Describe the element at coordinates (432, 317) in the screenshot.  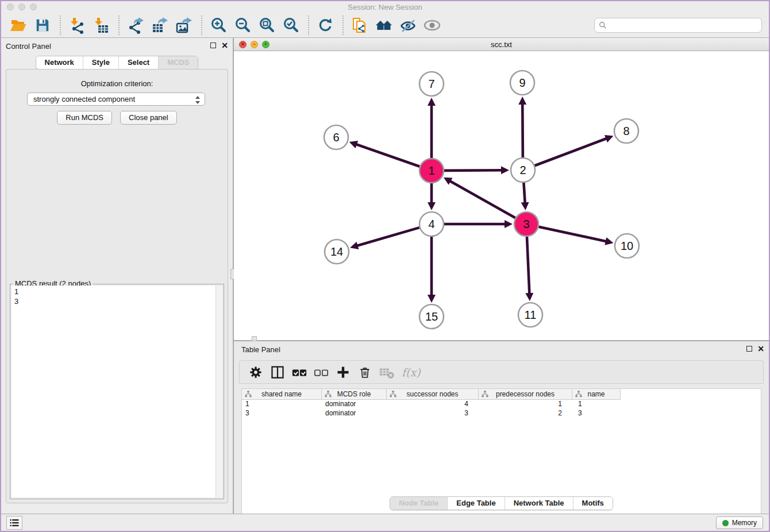
I see `graph-node-label-15: 15` at that location.